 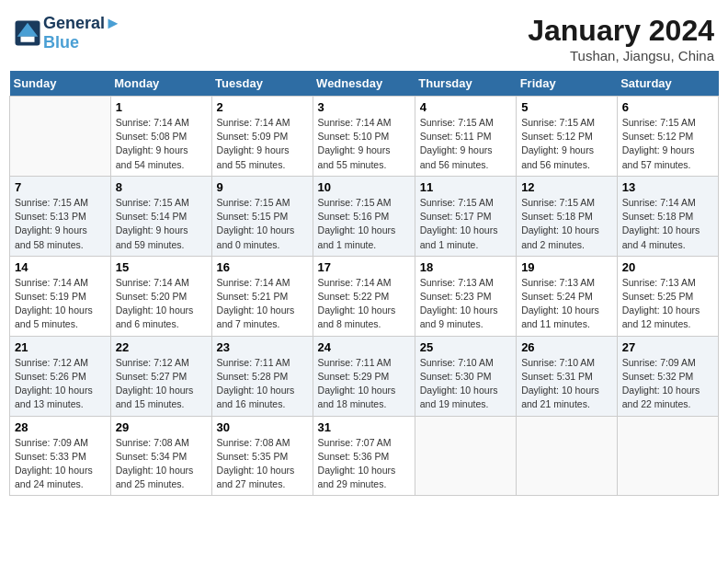 What do you see at coordinates (566, 385) in the screenshot?
I see `day-info: Sunrise: 7:10 AM Sunset: 5:31 PM Dayligh…` at bounding box center [566, 385].